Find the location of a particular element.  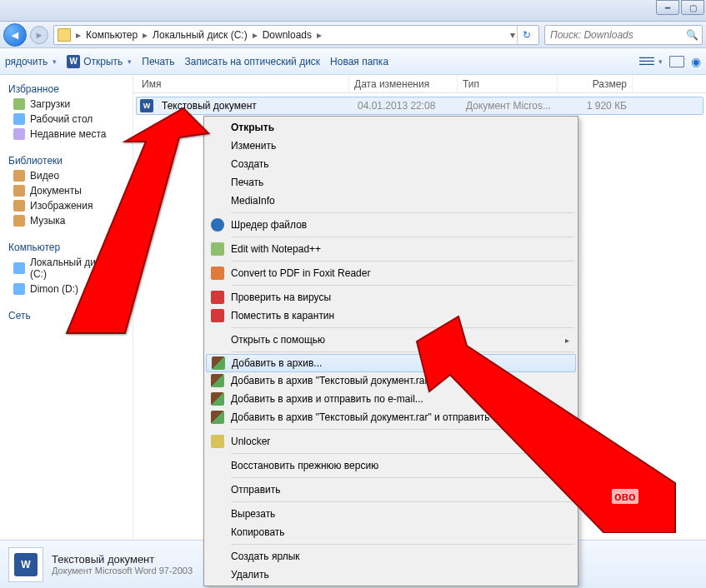

nav-back-button: ◄ is located at coordinates (15, 35).